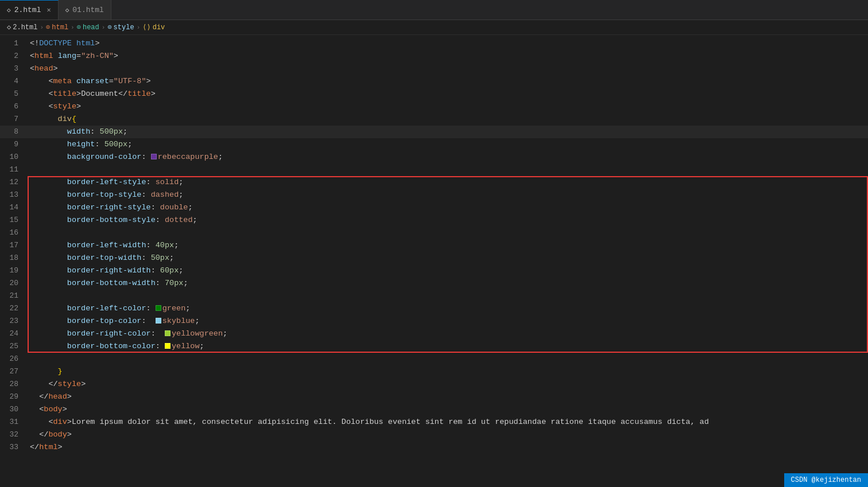 This screenshot has height=487, width=868. Describe the element at coordinates (434, 246) in the screenshot. I see `code-line-17: 17 border-left-width: 40px;` at that location.